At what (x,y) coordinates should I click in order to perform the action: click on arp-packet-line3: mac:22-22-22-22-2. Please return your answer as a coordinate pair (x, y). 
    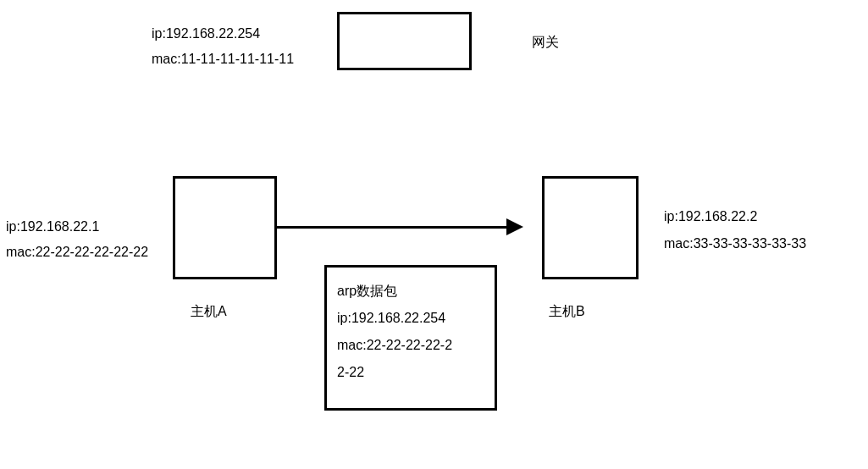
    Looking at the image, I should click on (395, 345).